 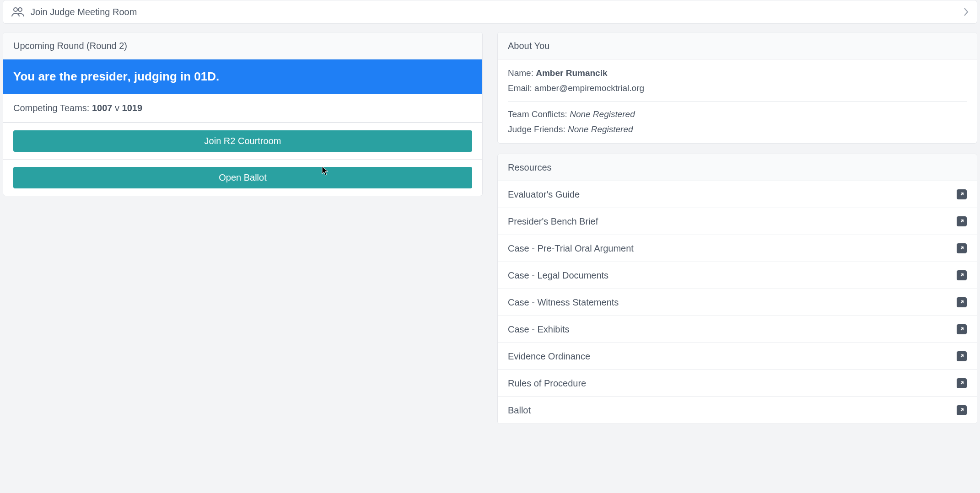 What do you see at coordinates (738, 114) in the screenshot?
I see `about-conflicts-line: Team Conflicts: None Registered` at bounding box center [738, 114].